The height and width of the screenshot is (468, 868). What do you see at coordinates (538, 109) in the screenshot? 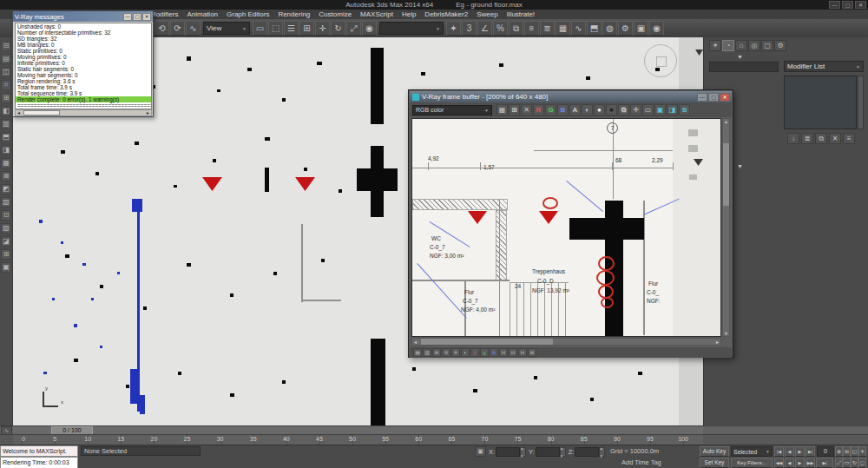
I see `red-channel-icon: R` at bounding box center [538, 109].